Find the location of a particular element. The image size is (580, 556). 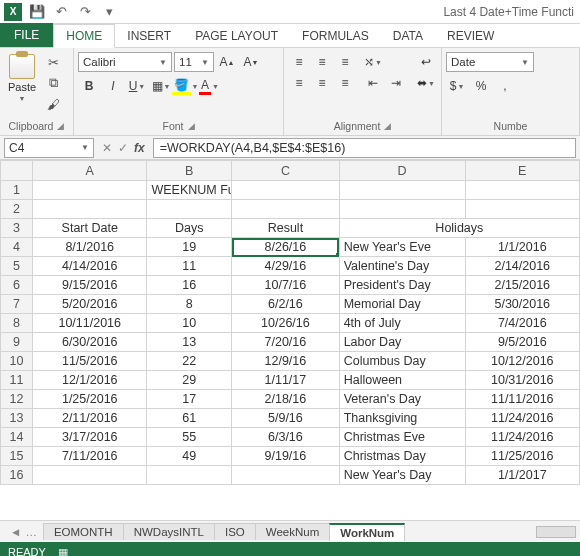

undo-button: ↶ is located at coordinates (61, 12).